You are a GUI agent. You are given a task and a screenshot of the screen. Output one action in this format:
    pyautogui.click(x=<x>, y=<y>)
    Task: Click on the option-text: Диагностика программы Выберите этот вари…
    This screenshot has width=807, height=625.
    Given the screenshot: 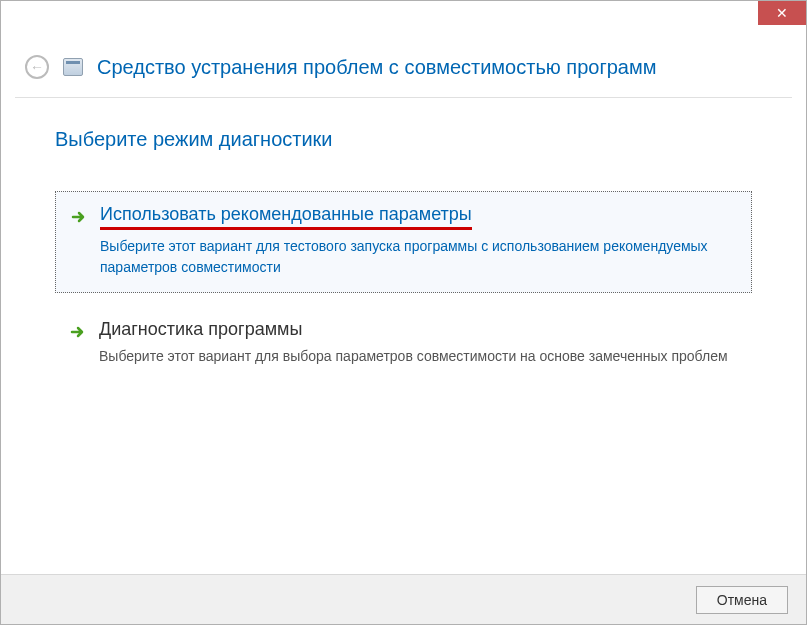 What is the action you would take?
    pyautogui.click(x=418, y=343)
    